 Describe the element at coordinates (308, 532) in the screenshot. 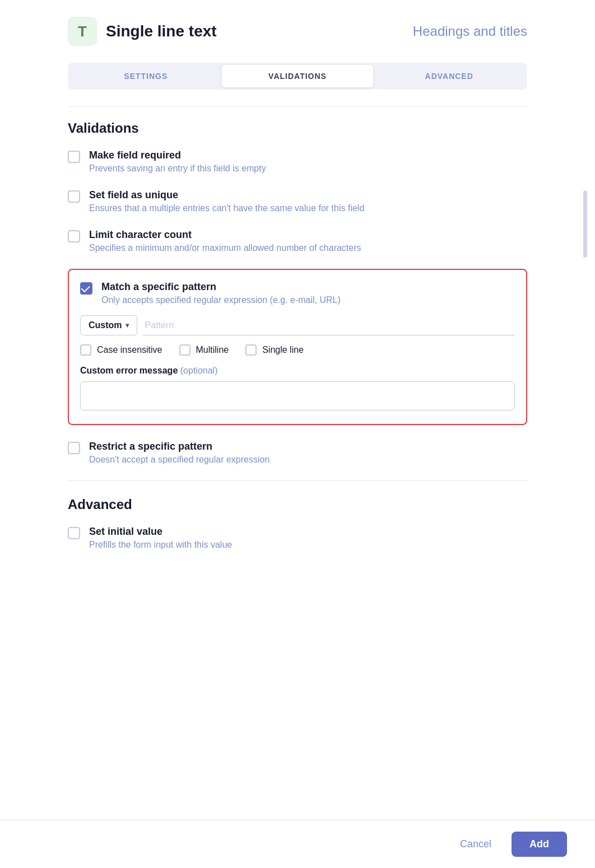

I see `set-initial-label: Set initial value` at that location.